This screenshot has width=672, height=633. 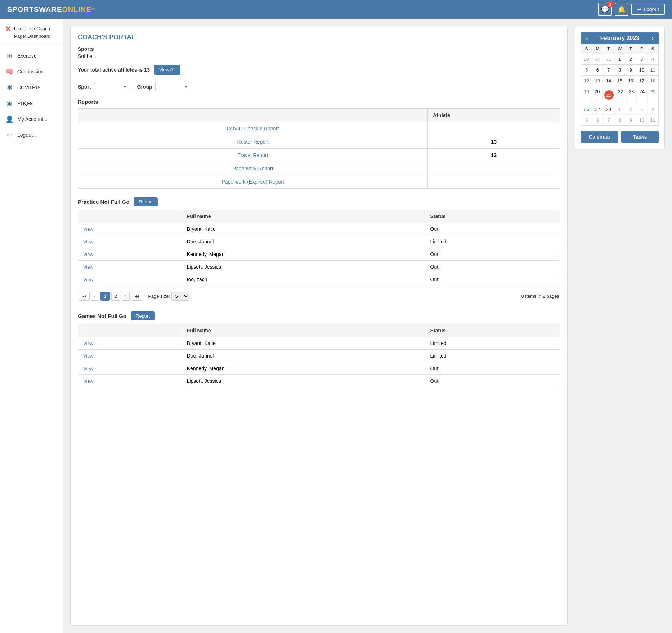 I want to click on calendar-next-button: ›, so click(x=653, y=38).